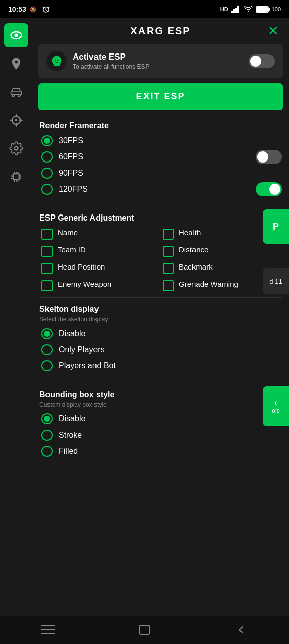 This screenshot has height=644, width=289. Describe the element at coordinates (161, 259) in the screenshot. I see `esp-checkboxes: Name Health Team ID Distance Head Positi…` at that location.